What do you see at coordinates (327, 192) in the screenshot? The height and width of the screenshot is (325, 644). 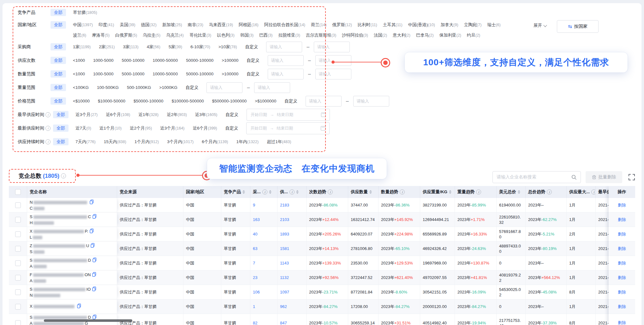 I see `column-header-7: 次数趋势i` at bounding box center [327, 192].